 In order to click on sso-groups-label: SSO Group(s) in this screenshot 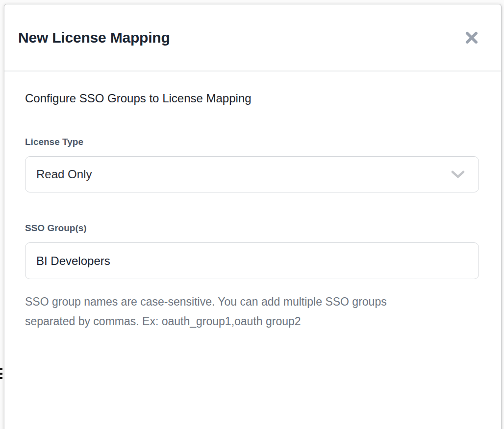, I will do `click(252, 228)`.